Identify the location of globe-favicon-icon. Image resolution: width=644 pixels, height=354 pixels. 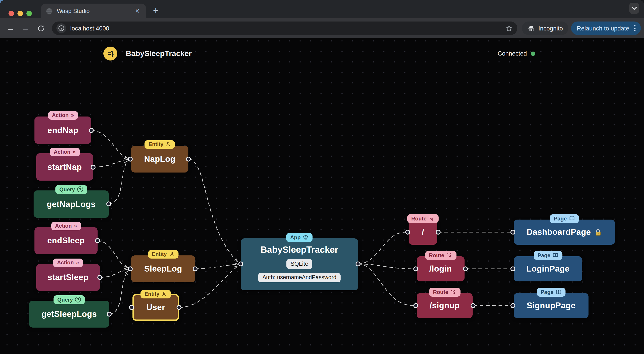
(49, 11).